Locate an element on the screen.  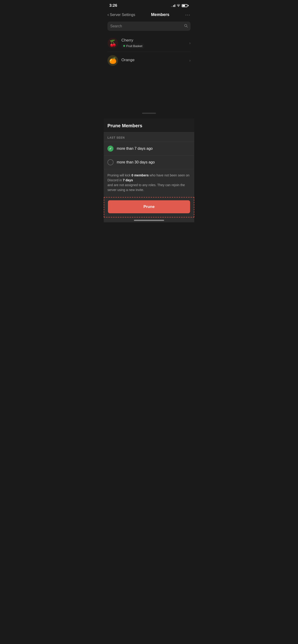
member-role-cherry: Fruit Basket is located at coordinates (133, 46).